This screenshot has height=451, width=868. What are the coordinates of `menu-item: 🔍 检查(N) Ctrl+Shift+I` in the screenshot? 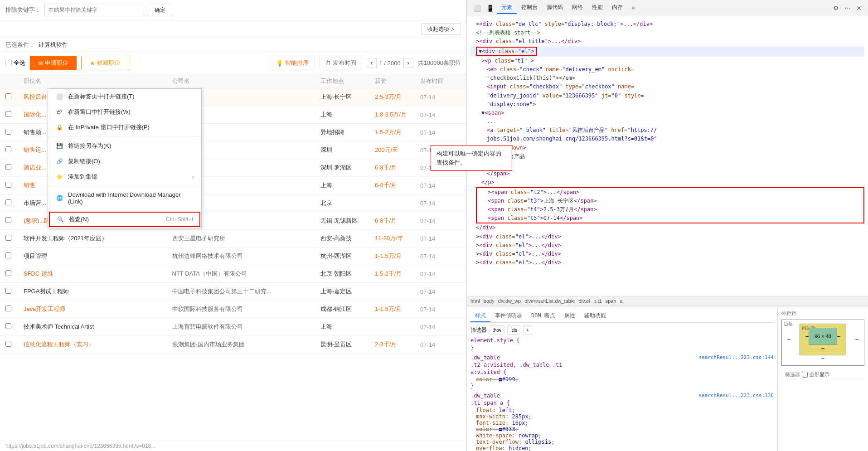 It's located at (125, 219).